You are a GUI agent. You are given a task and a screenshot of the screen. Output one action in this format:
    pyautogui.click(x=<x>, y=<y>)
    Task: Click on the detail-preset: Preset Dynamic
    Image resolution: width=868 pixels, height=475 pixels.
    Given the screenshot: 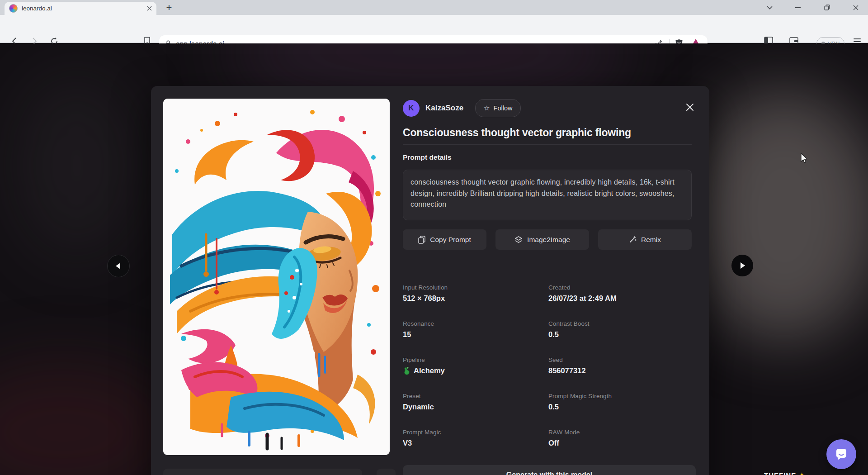 What is the action you would take?
    pyautogui.click(x=476, y=402)
    